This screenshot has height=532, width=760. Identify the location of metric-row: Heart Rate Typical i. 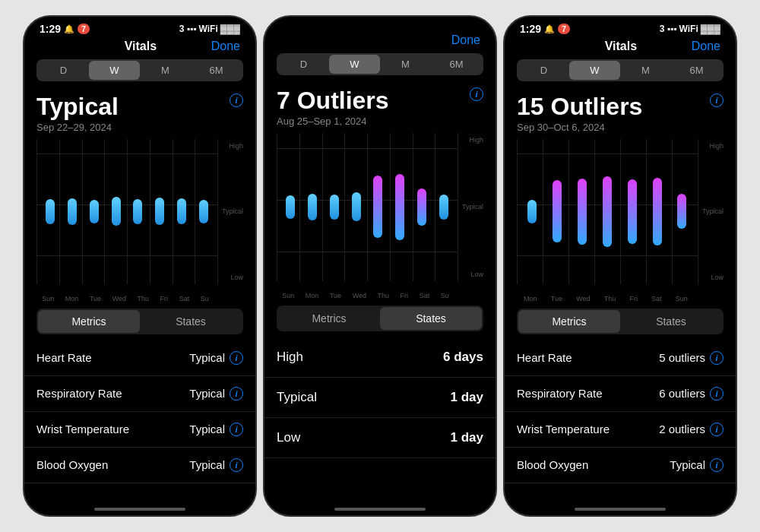
(140, 359).